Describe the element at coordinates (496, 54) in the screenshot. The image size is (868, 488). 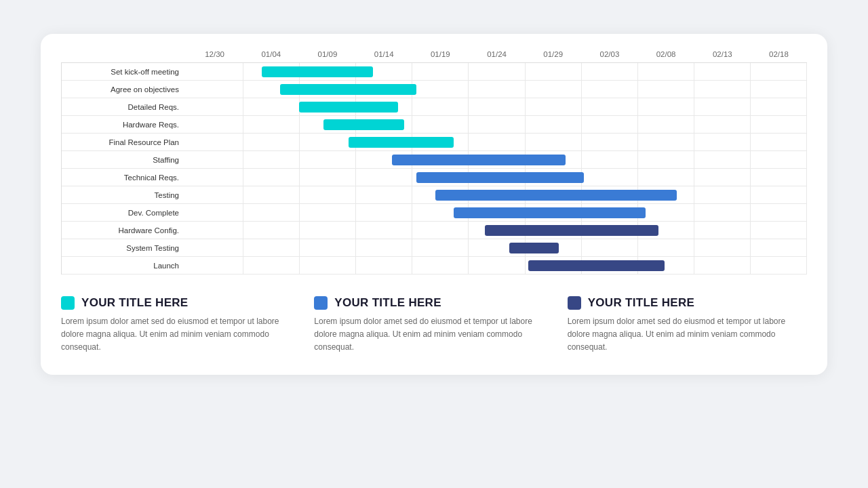
I see `gantt-col-header: 01/24` at that location.